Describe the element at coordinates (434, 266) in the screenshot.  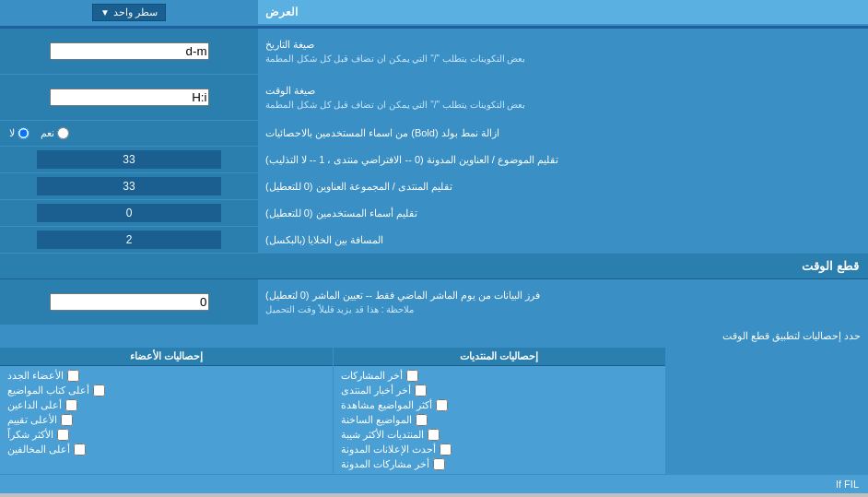
I see `cutoff-section-header: قطع الوقت` at that location.